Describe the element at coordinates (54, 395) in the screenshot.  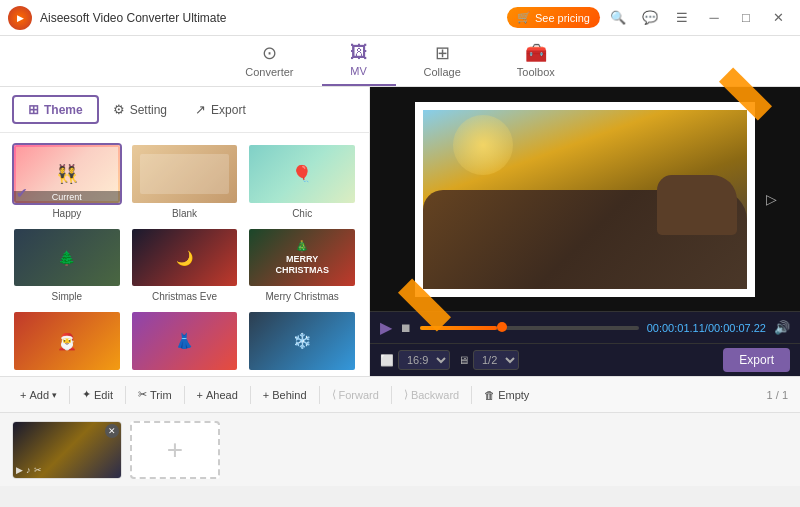
I see `dropdown-icon: ▾` at that location.